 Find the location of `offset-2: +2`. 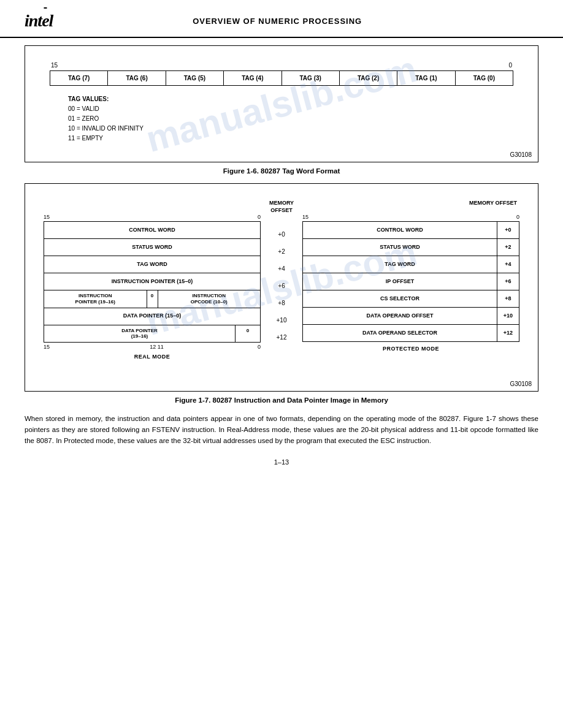

offset-2: +2 is located at coordinates (281, 252).